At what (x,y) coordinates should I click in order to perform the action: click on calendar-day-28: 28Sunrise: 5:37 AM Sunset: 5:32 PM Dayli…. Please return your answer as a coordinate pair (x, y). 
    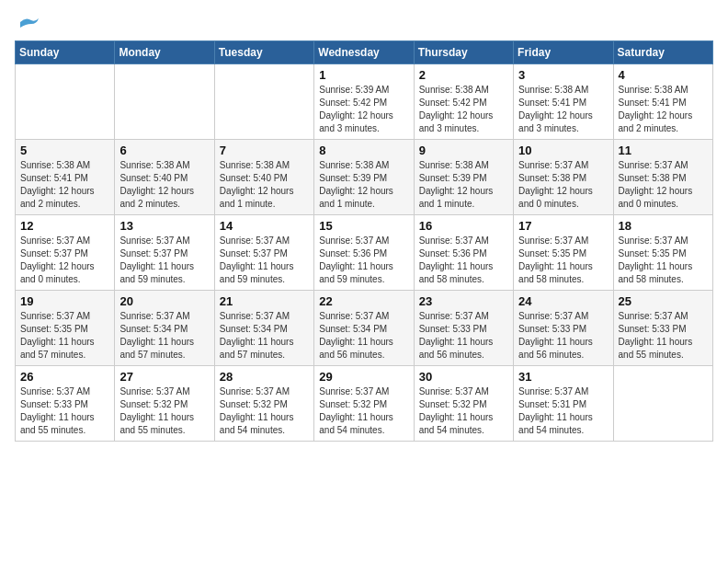
    Looking at the image, I should click on (264, 404).